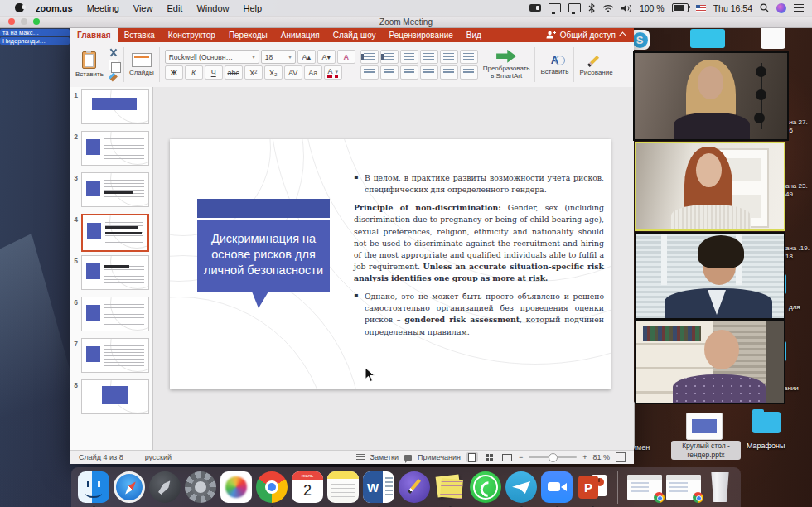 Image resolution: width=812 pixels, height=507 pixels. I want to click on menu-item-edit: Edit, so click(174, 8).